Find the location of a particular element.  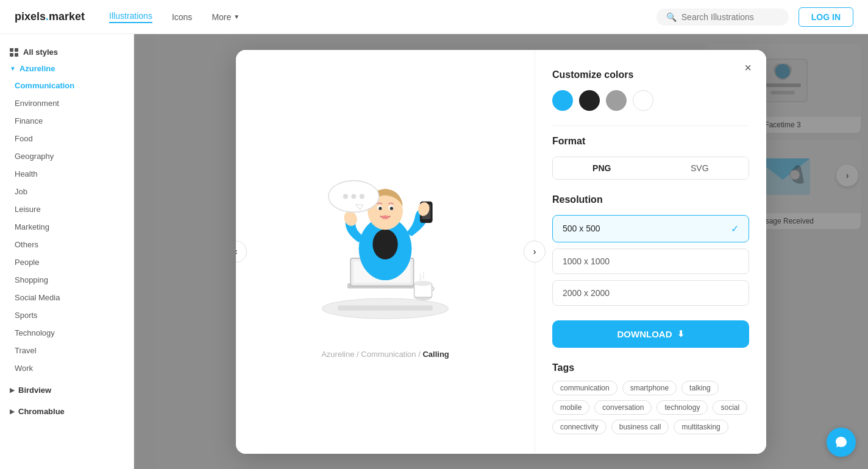

sidebar-azureline: ▼ Azureline is located at coordinates (67, 68).